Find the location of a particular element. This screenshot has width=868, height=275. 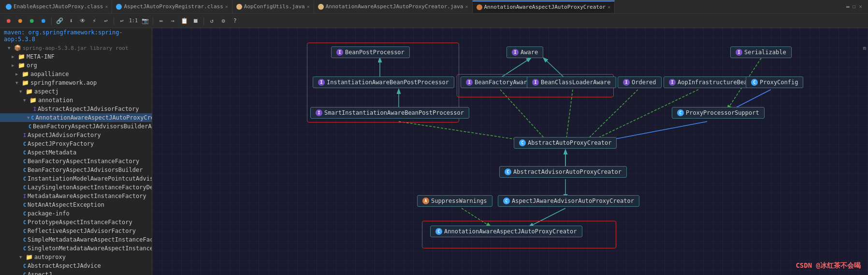

btn-redo: ↺ is located at coordinates (212, 21).